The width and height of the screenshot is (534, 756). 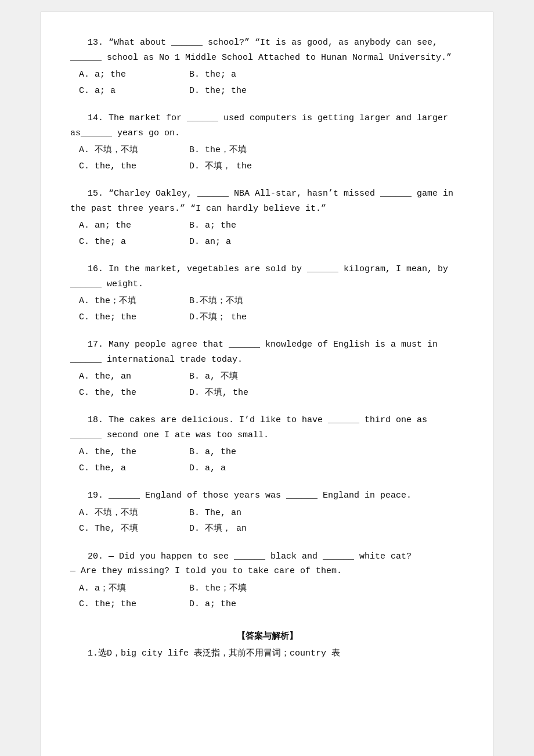 I want to click on question-20-option-C: C. the; the, so click(x=125, y=604).